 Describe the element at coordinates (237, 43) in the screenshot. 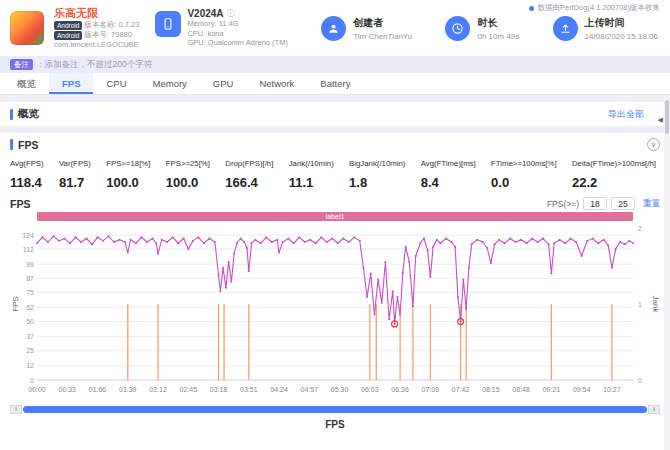

I see `device-gpu: GPU: Qualcomm Adreno (TM)` at that location.